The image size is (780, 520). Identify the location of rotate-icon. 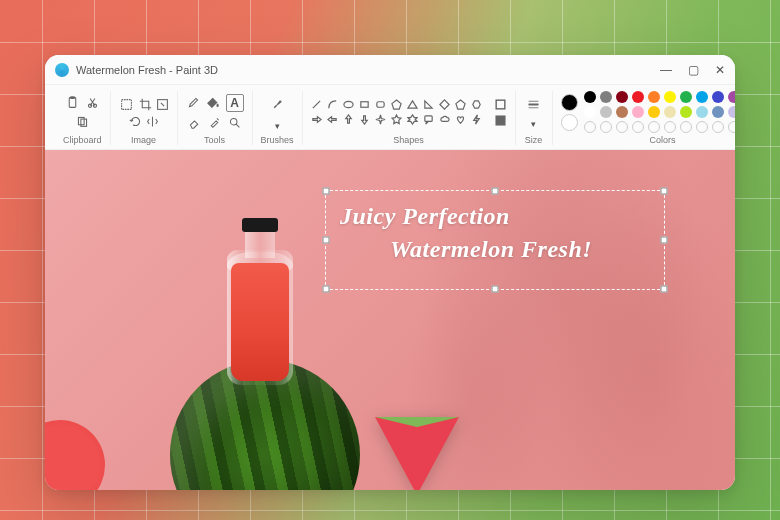
(136, 122).